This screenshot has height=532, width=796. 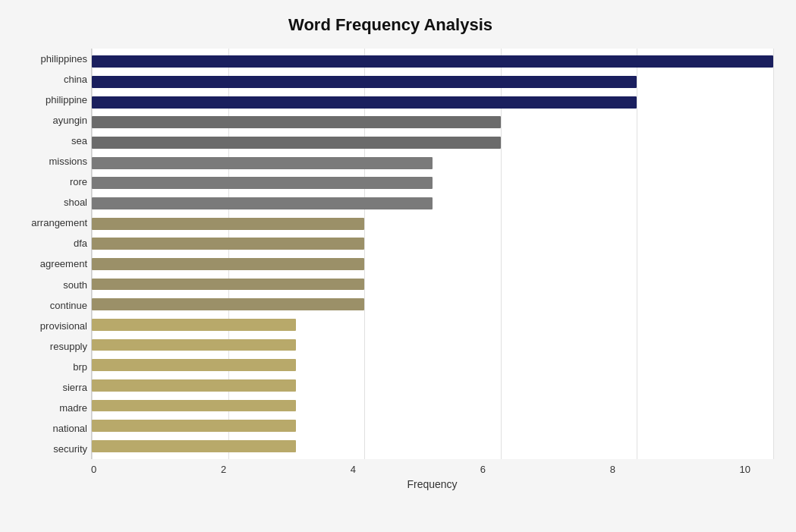 What do you see at coordinates (47, 387) in the screenshot?
I see `y-label-sierra: sierra` at bounding box center [47, 387].